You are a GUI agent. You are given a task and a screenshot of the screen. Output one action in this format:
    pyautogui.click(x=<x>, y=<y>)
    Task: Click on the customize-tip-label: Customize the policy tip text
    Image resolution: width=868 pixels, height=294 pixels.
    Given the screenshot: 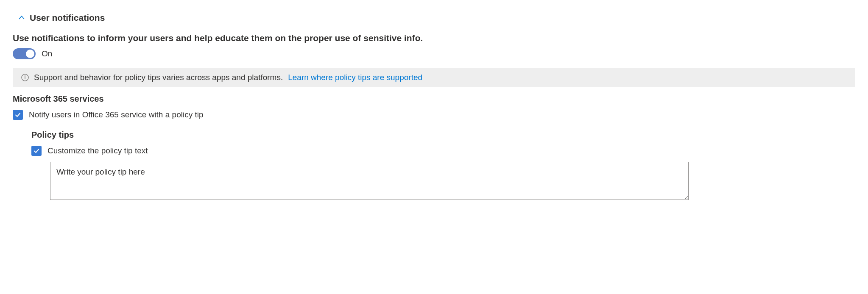 What is the action you would take?
    pyautogui.click(x=98, y=151)
    